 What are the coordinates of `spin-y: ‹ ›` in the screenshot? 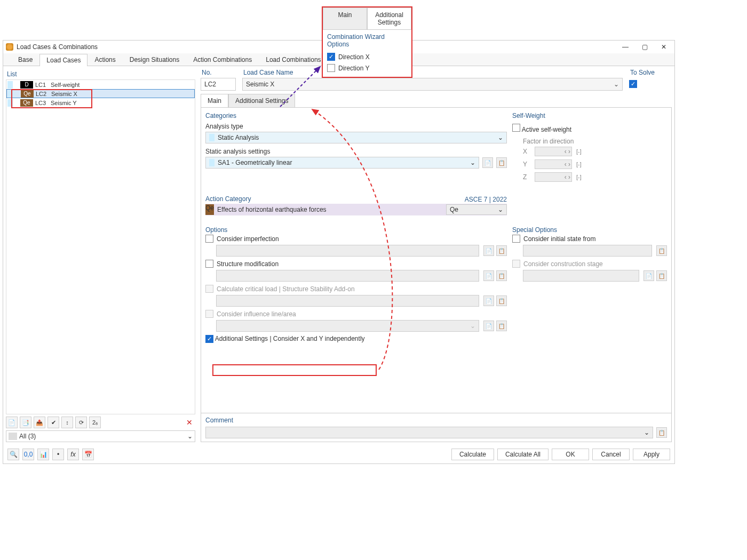 It's located at (553, 164).